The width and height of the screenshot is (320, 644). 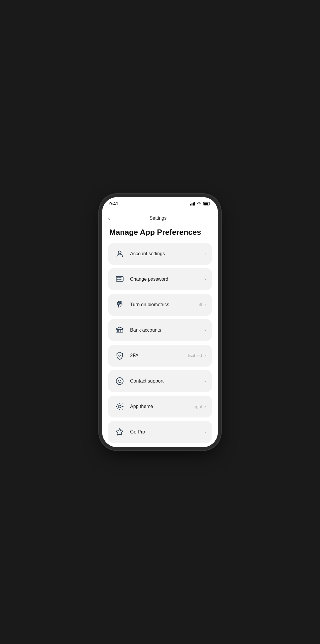 What do you see at coordinates (120, 279) in the screenshot?
I see `password-icon` at bounding box center [120, 279].